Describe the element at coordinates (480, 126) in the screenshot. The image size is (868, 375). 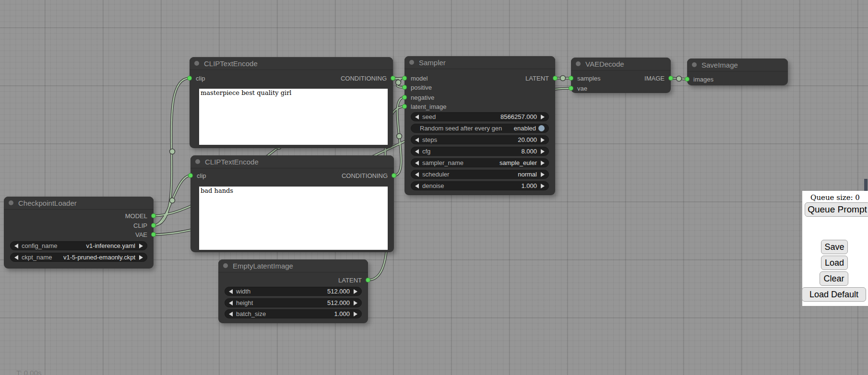
I see `node-sampler: Sampler model positive negative latent_i…` at that location.